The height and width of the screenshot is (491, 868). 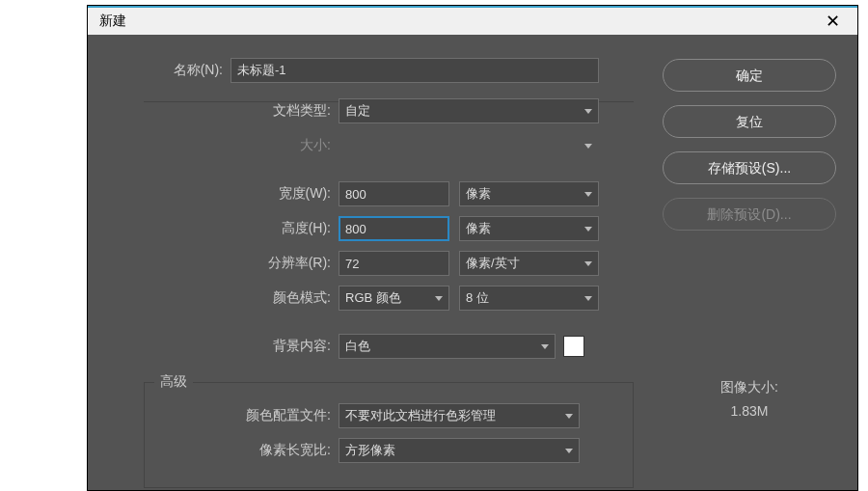 What do you see at coordinates (473, 20) in the screenshot?
I see `titlebar: 新建 ✕` at bounding box center [473, 20].